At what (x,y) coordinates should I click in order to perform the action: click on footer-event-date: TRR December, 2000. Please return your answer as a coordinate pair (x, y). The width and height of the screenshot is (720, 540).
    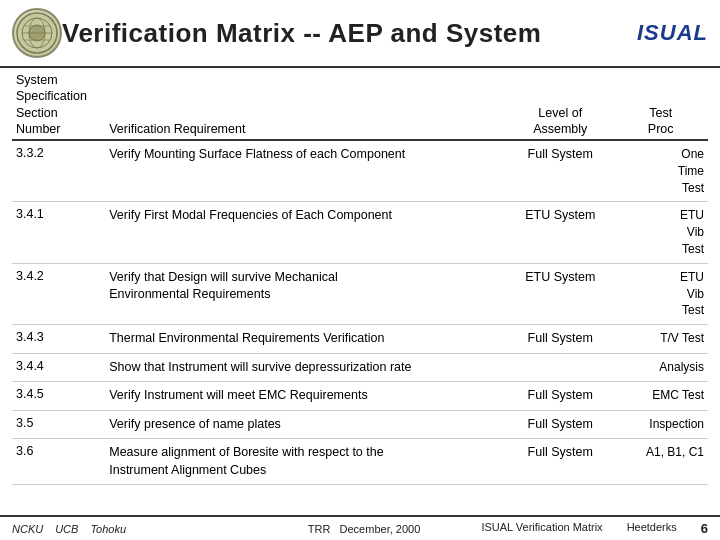
    Looking at the image, I should click on (364, 529).